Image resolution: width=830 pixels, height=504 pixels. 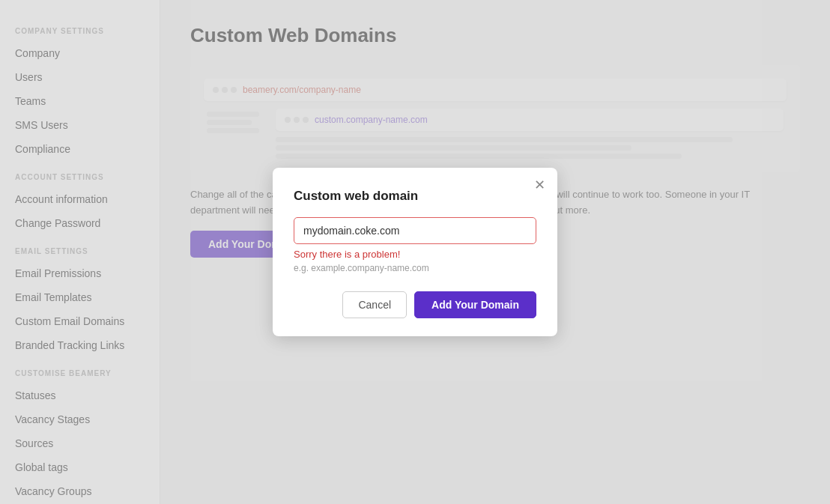 What do you see at coordinates (415, 252) in the screenshot?
I see `custom-web-domain-modal: Custom web domain ✕ Sorry there is a pro…` at bounding box center [415, 252].